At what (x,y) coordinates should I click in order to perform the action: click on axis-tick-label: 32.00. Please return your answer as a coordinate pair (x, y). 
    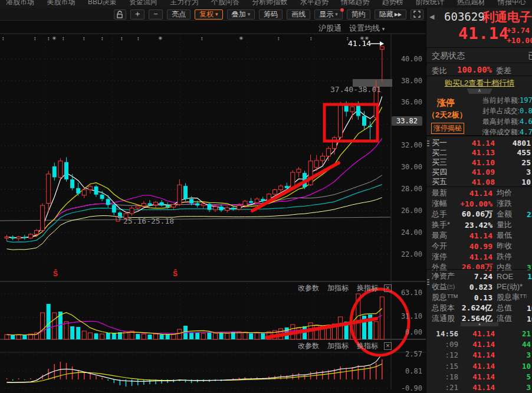
    Looking at the image, I should click on (407, 145).